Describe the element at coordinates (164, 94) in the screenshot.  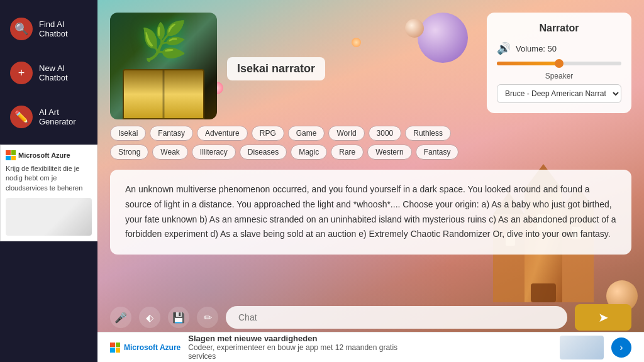
I see `book-visual` at that location.